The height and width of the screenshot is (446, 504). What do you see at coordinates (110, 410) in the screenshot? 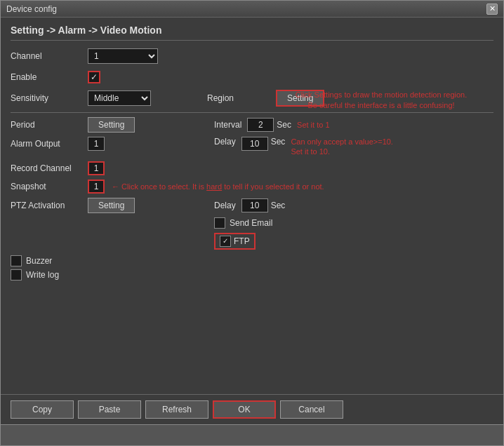
I see `paste-button: Paste` at bounding box center [110, 410].